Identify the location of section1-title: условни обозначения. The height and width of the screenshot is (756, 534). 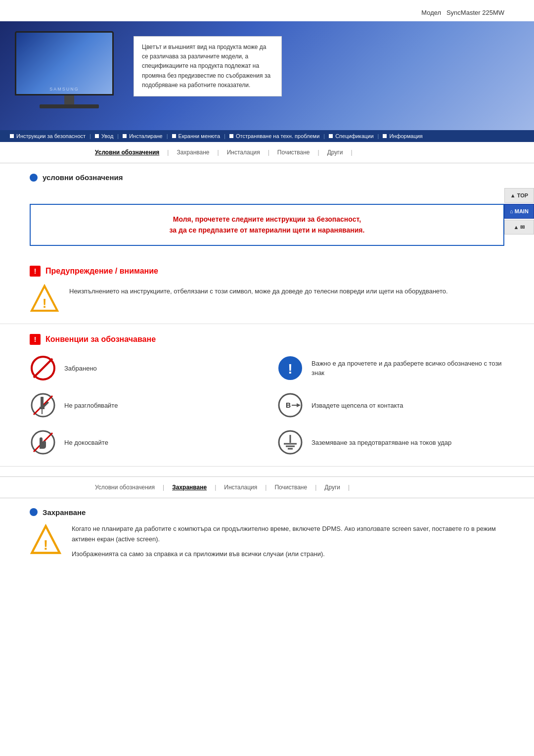
(83, 177).